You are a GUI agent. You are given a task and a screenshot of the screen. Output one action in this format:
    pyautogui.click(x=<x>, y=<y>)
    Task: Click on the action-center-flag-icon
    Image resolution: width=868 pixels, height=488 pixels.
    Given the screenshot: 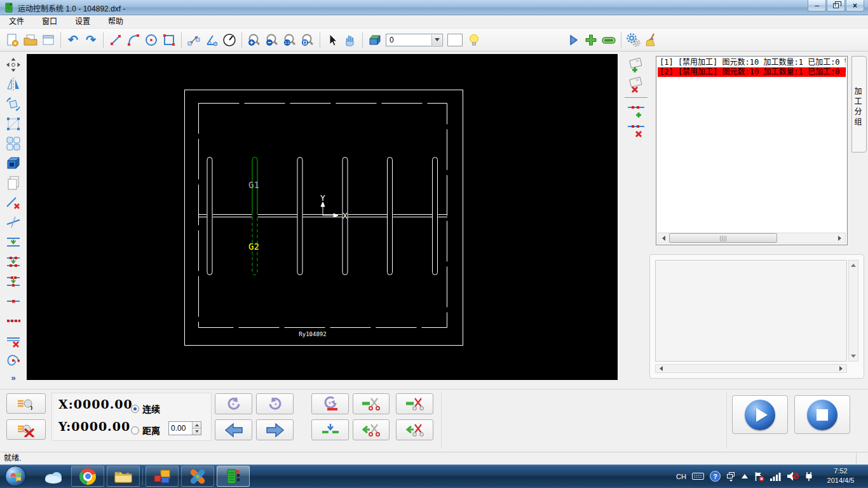 What is the action you would take?
    pyautogui.click(x=759, y=477)
    